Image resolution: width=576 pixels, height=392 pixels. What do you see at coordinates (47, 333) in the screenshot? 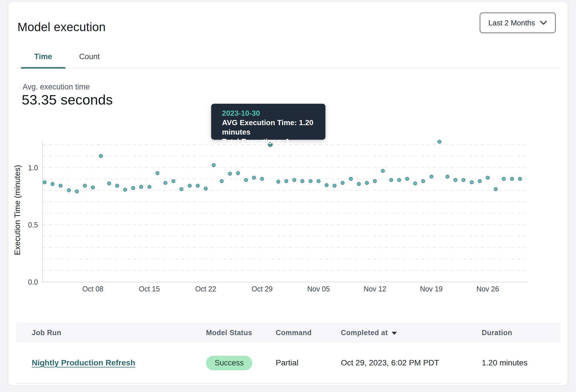
I see `column-header-job-run: Job Run` at bounding box center [47, 333].